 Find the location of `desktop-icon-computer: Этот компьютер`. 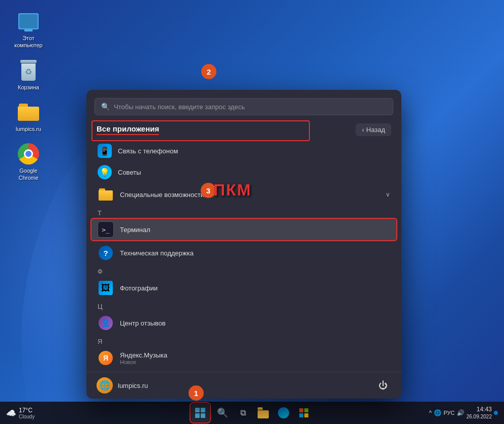

desktop-icon-computer: Этот компьютер is located at coordinates (28, 29).